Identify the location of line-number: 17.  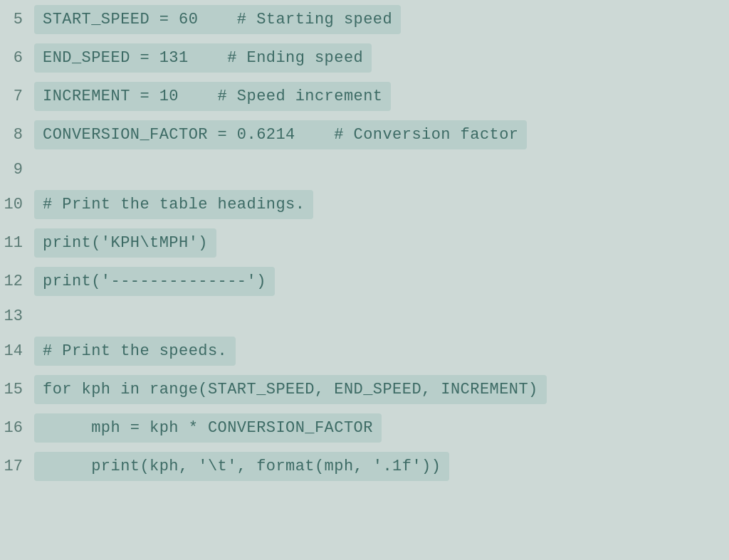
(17, 467).